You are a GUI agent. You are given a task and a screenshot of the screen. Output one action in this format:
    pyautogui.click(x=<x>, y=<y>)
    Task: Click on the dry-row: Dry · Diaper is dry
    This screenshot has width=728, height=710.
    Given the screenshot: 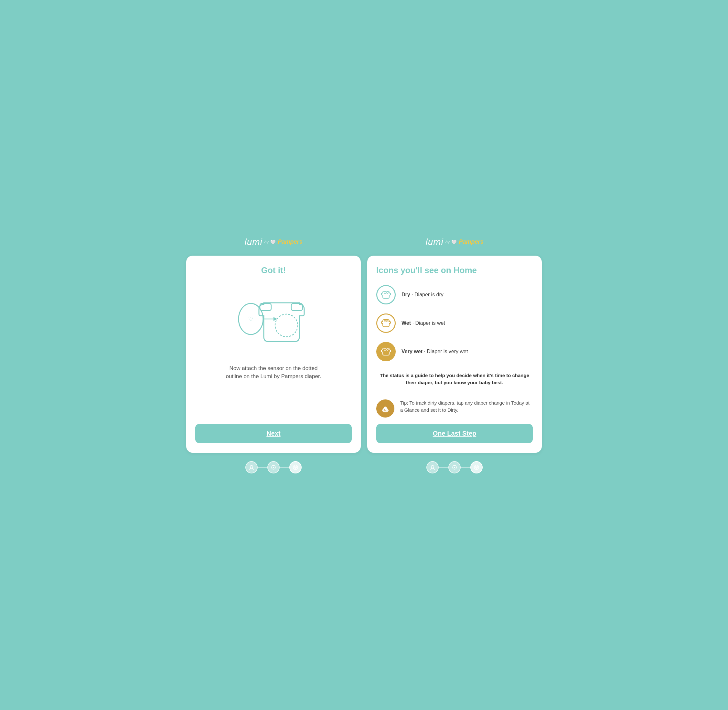 What is the action you would take?
    pyautogui.click(x=454, y=295)
    